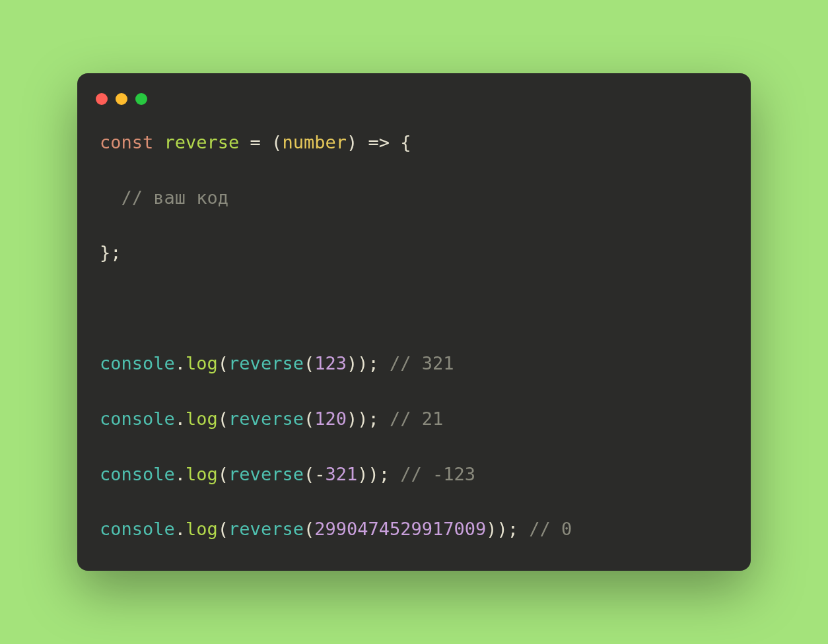 The width and height of the screenshot is (828, 644). Describe the element at coordinates (414, 474) in the screenshot. I see `code-line: console.log(reverse(-321)); // -123` at that location.